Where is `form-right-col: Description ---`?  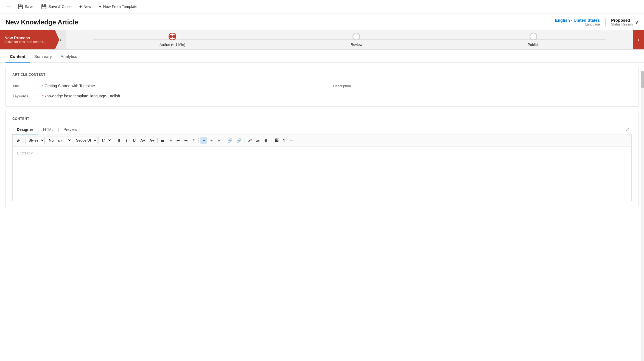
form-right-col: Description --- is located at coordinates (477, 91).